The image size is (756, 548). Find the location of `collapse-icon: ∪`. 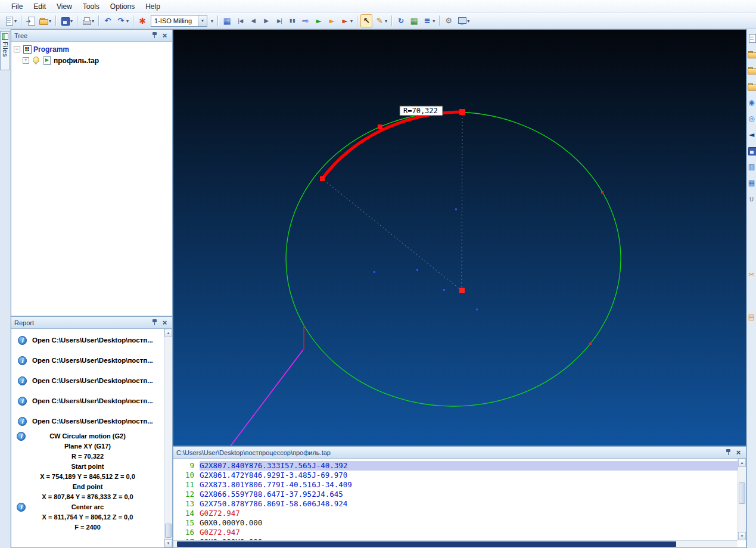

collapse-icon: ∪ is located at coordinates (752, 199).